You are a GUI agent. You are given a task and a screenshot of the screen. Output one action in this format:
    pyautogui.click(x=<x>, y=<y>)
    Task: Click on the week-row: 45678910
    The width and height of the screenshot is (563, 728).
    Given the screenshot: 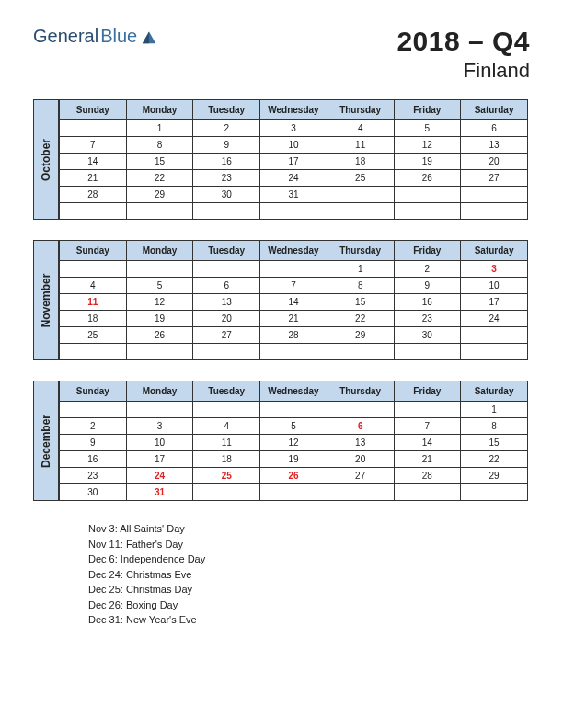 What is the action you would take?
    pyautogui.click(x=294, y=286)
    